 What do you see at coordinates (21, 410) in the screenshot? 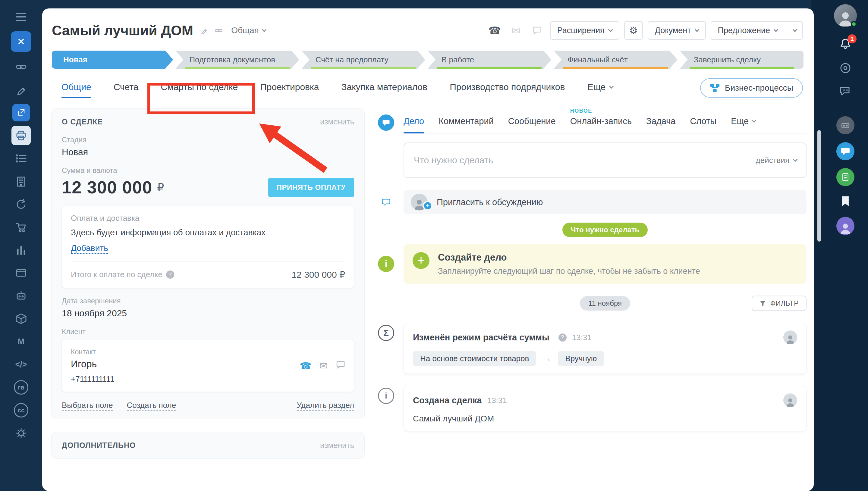
I see `workgroup-cc-button: сс` at bounding box center [21, 410].